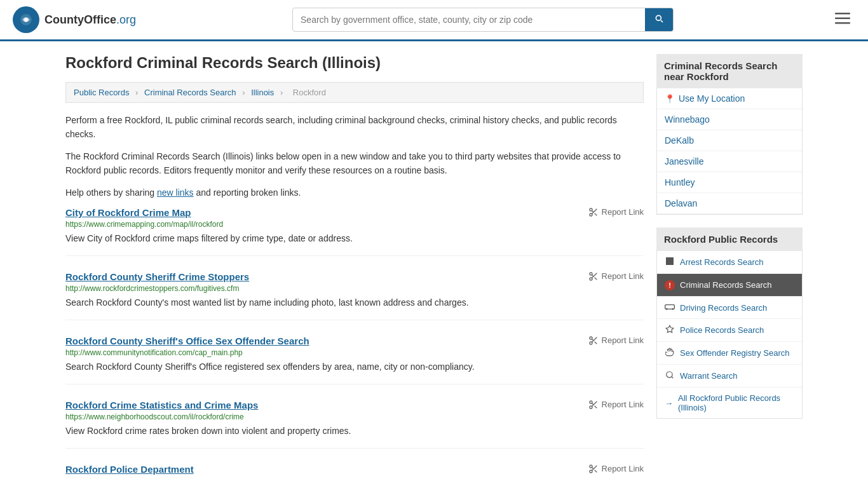 The height and width of the screenshot is (488, 868). Describe the element at coordinates (355, 302) in the screenshot. I see `result-desc: Search Rockford County's most wanted lis…` at that location.